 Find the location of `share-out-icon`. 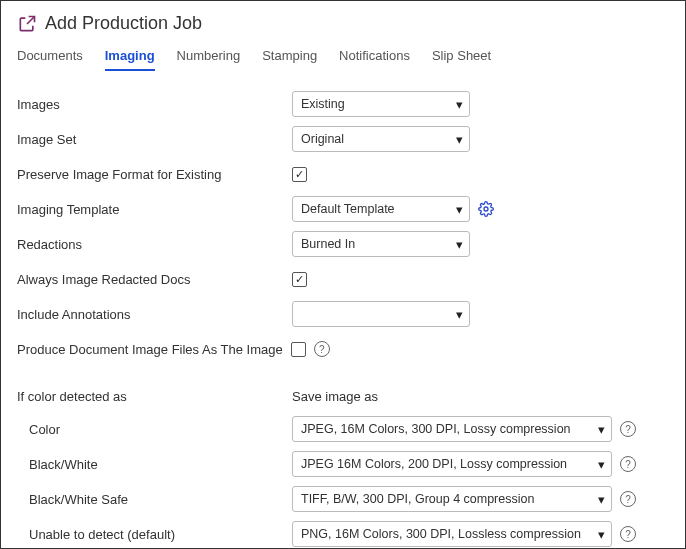

share-out-icon is located at coordinates (27, 24).